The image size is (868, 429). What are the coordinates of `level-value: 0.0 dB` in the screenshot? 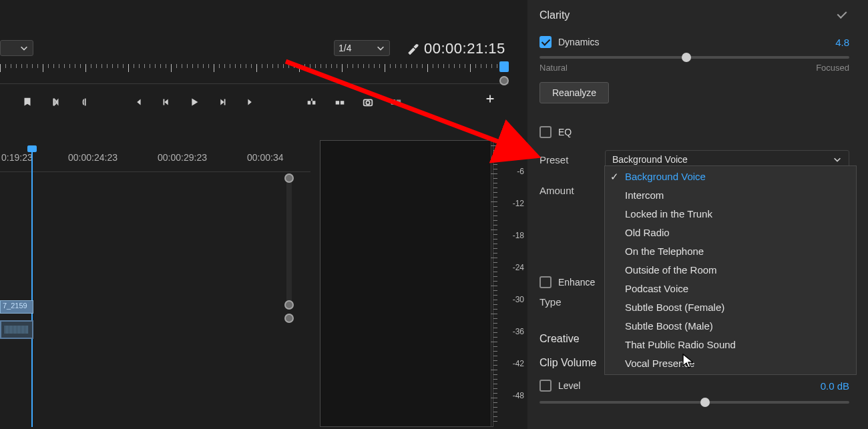 It's located at (835, 386).